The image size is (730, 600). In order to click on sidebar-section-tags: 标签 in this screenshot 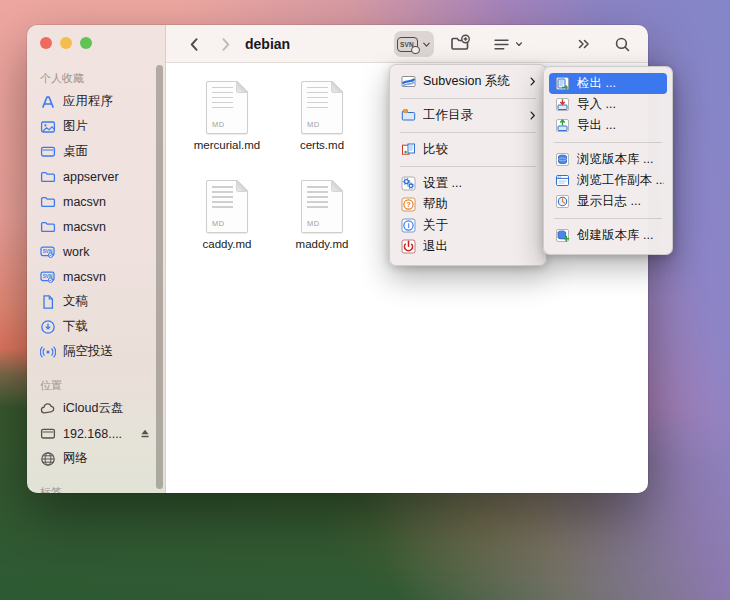, I will do `click(91, 486)`.